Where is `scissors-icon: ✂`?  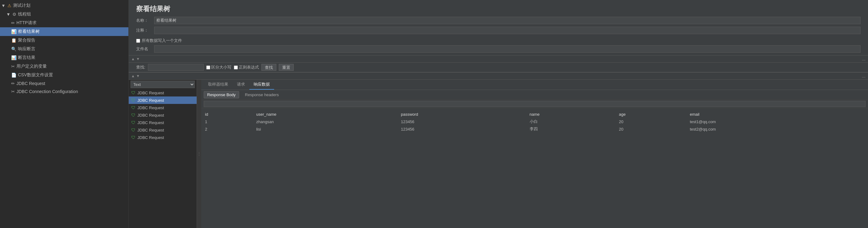
scissors-icon: ✂ is located at coordinates (13, 66).